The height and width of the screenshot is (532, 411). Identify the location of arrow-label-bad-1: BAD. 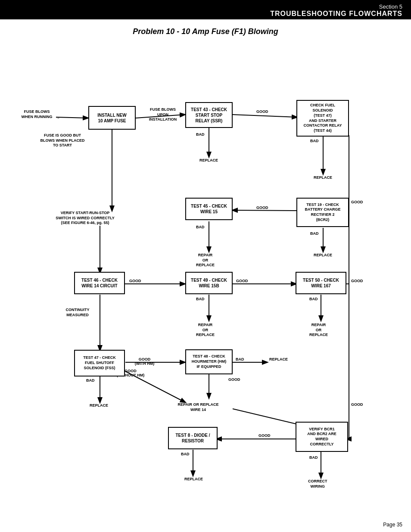
(200, 134).